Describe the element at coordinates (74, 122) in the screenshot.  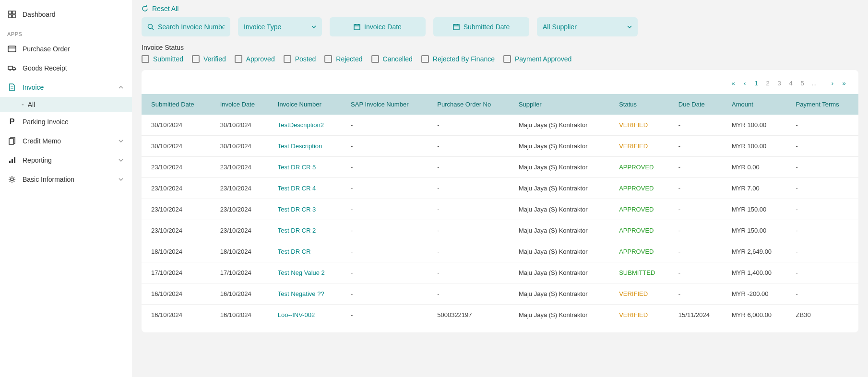
I see `nav-label: Parking Invoice` at that location.